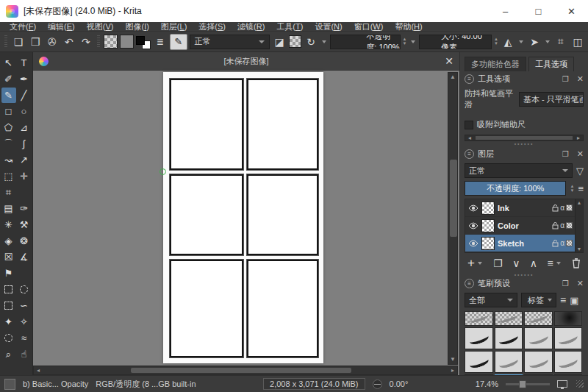 This screenshot has height=392, width=588. Describe the element at coordinates (69, 42) in the screenshot. I see `undo-button: ↶` at that location.